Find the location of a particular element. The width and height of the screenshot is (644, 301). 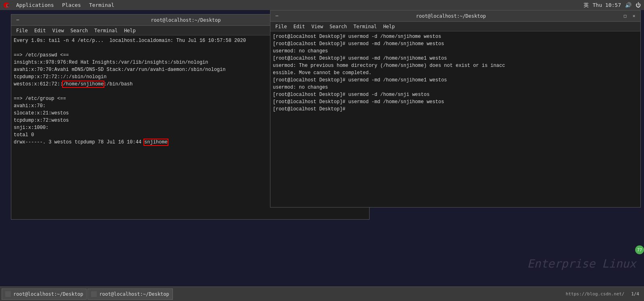

close-btn-2: ✕ is located at coordinates (634, 16).